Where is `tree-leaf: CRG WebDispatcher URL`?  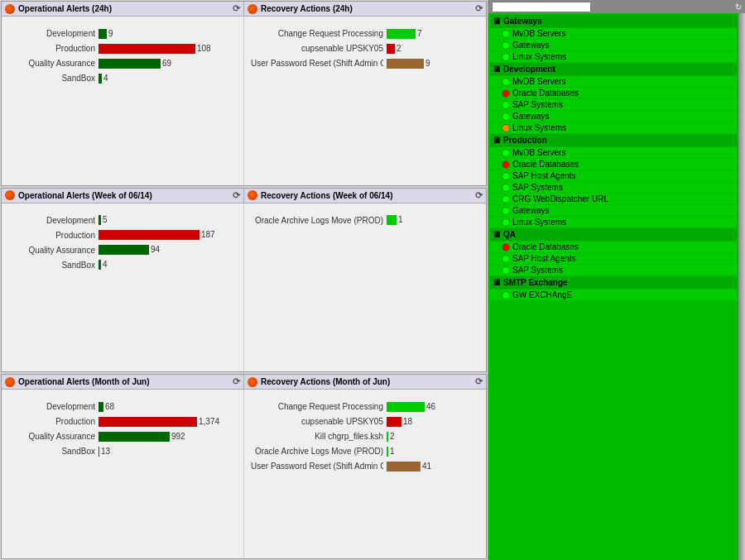
tree-leaf: CRG WebDispatcher URL is located at coordinates (613, 199).